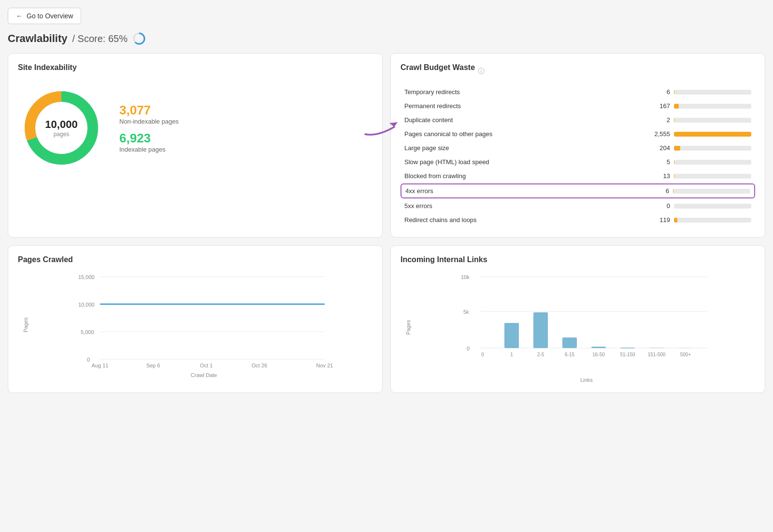 Image resolution: width=773 pixels, height=532 pixels. I want to click on svg-text: 15,000, so click(86, 277).